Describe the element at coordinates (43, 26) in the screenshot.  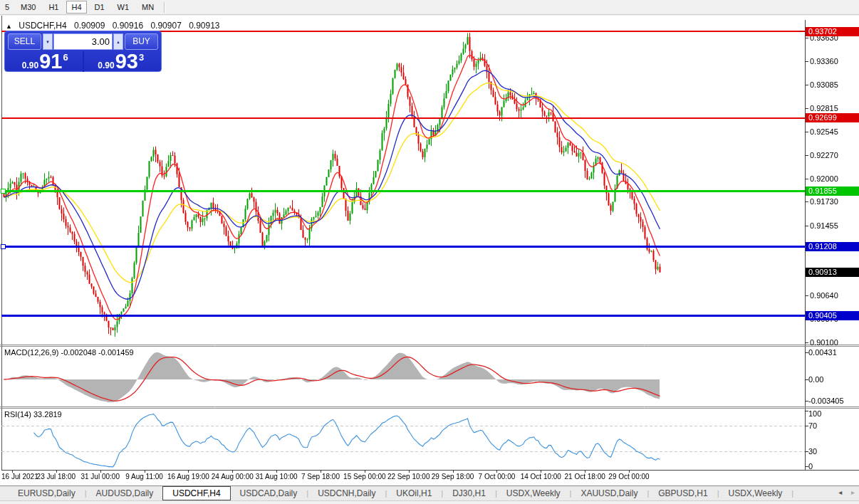
I see `symbol-period-label: USDCHF,H4` at that location.